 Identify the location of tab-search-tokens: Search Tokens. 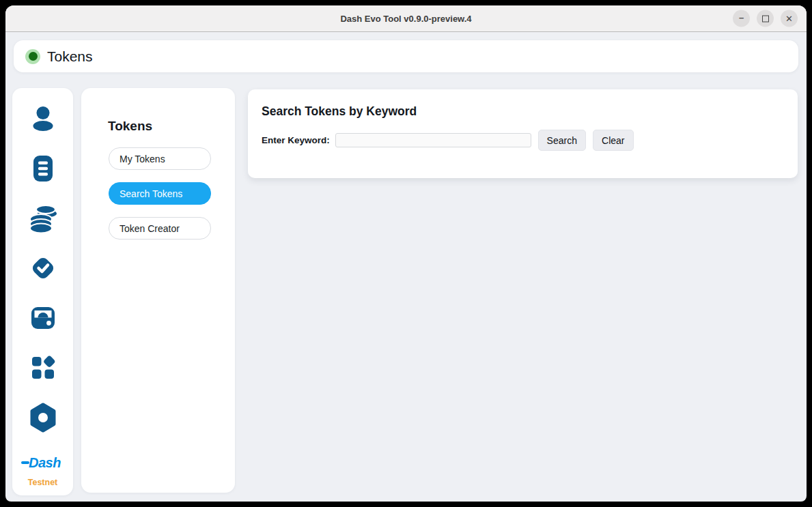
(160, 194).